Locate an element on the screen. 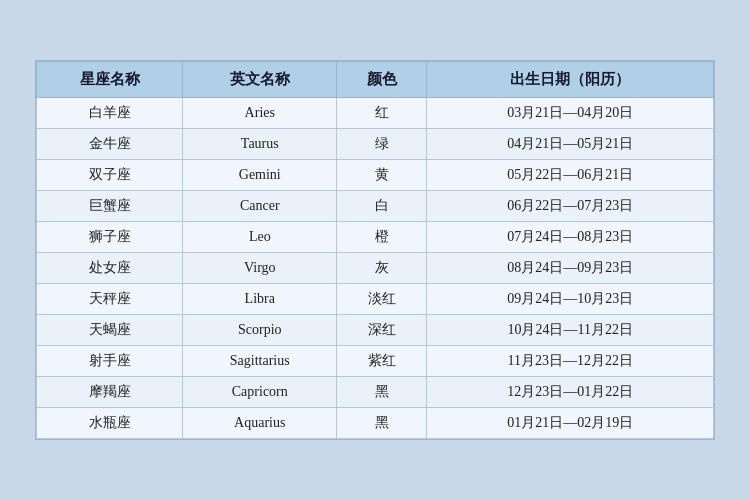 This screenshot has height=500, width=750. header-english-name: 英文名称 is located at coordinates (260, 80).